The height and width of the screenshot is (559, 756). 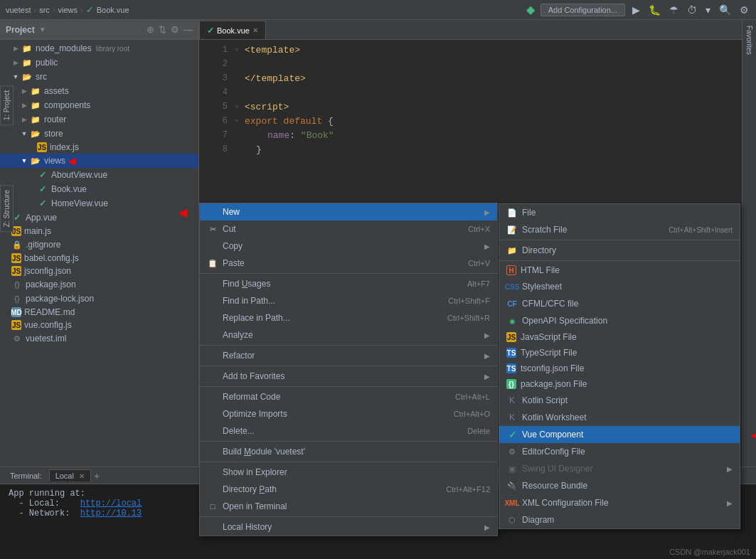 I want to click on add-config-button: Add Configuration..., so click(x=583, y=10).